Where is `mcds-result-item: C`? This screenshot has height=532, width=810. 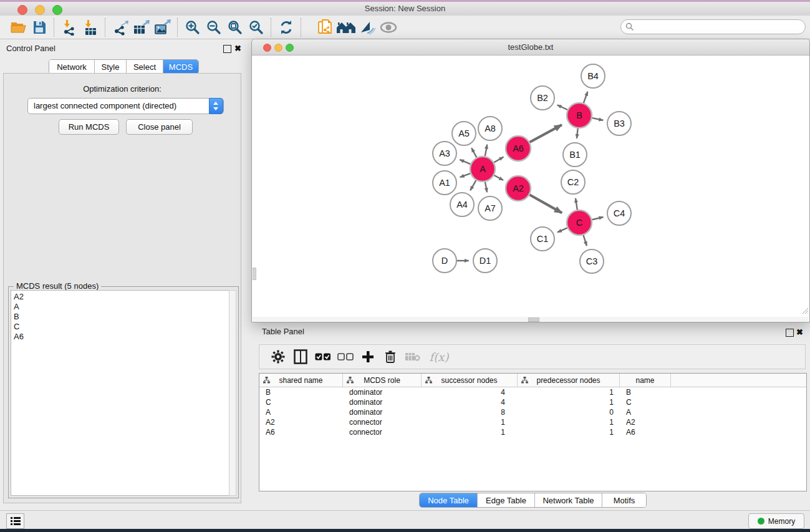
mcds-result-item: C is located at coordinates (120, 327).